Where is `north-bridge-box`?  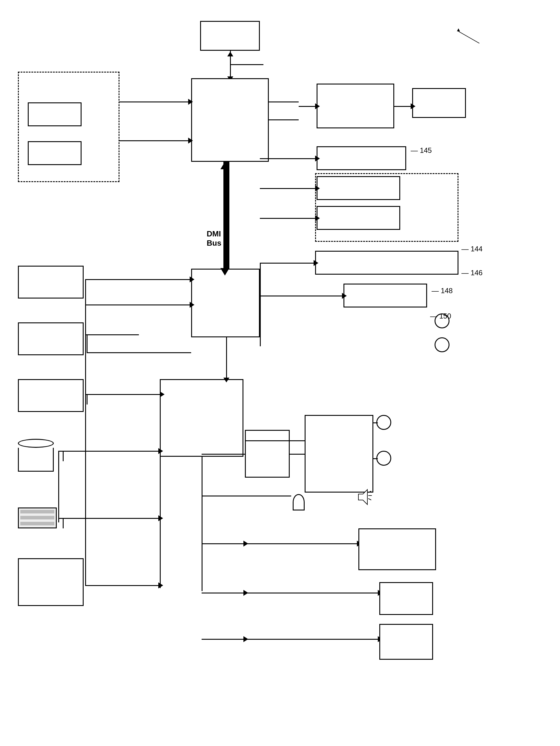
north-bridge-box is located at coordinates (230, 120).